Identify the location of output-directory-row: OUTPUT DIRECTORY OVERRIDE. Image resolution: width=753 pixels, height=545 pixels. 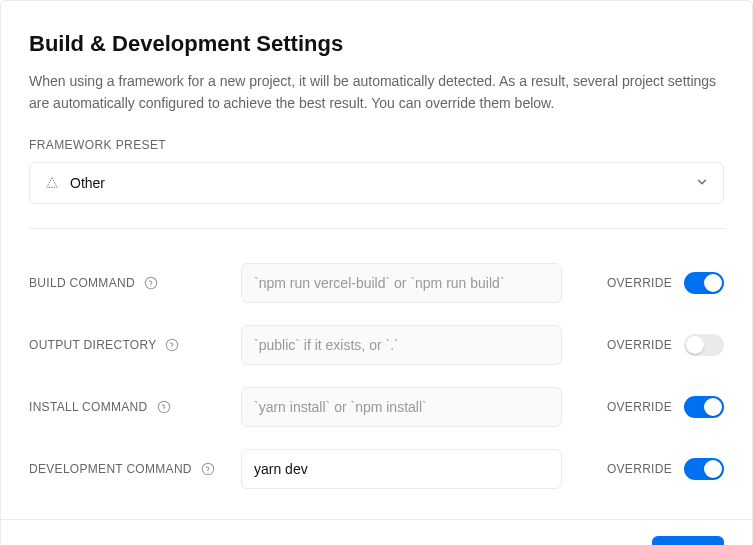
(376, 345).